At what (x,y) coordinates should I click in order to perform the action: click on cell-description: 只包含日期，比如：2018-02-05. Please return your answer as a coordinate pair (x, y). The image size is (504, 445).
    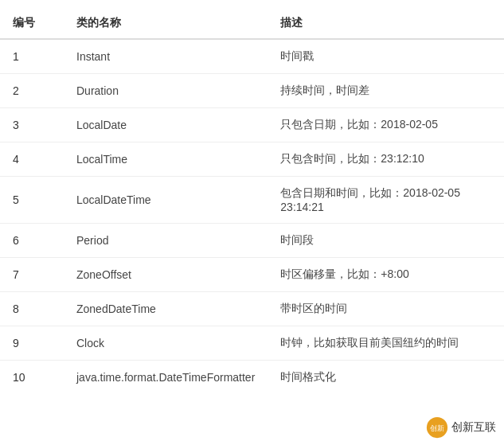
    Looking at the image, I should click on (385, 126).